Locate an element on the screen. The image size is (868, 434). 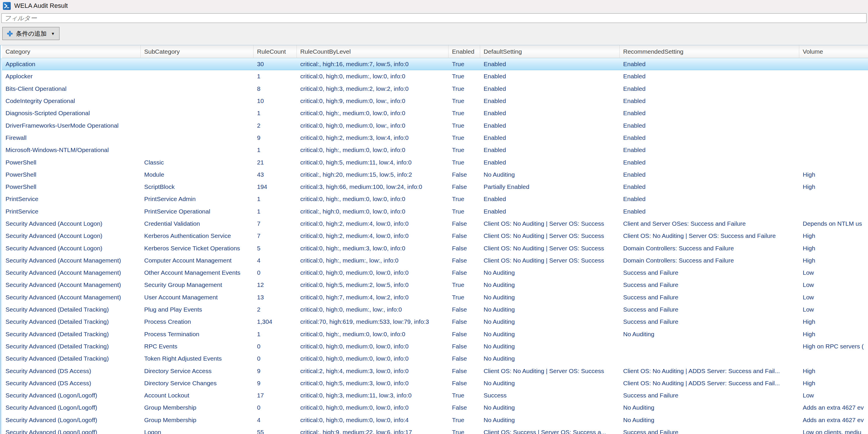
cell-rulecountbylevel: critical:, high:20, medium:15, low:5, in… is located at coordinates (373, 175).